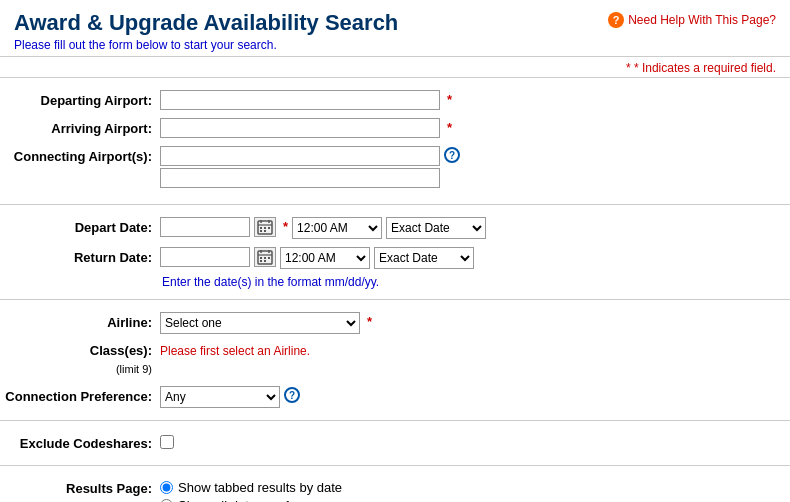  Describe the element at coordinates (424, 258) in the screenshot. I see `return-date-type-select: Exact Date` at that location.